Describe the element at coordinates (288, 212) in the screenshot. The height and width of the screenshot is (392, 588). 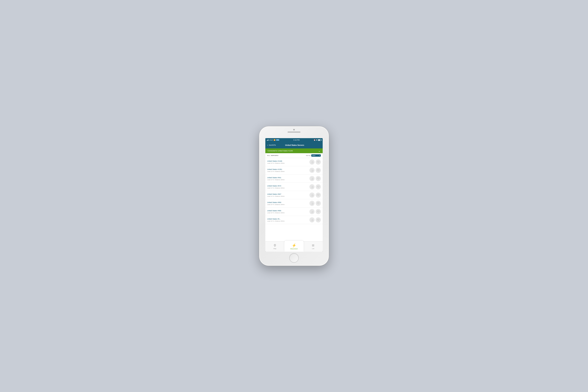
I see `server-info: United States #955 Load 16 % • Distance …` at that location.